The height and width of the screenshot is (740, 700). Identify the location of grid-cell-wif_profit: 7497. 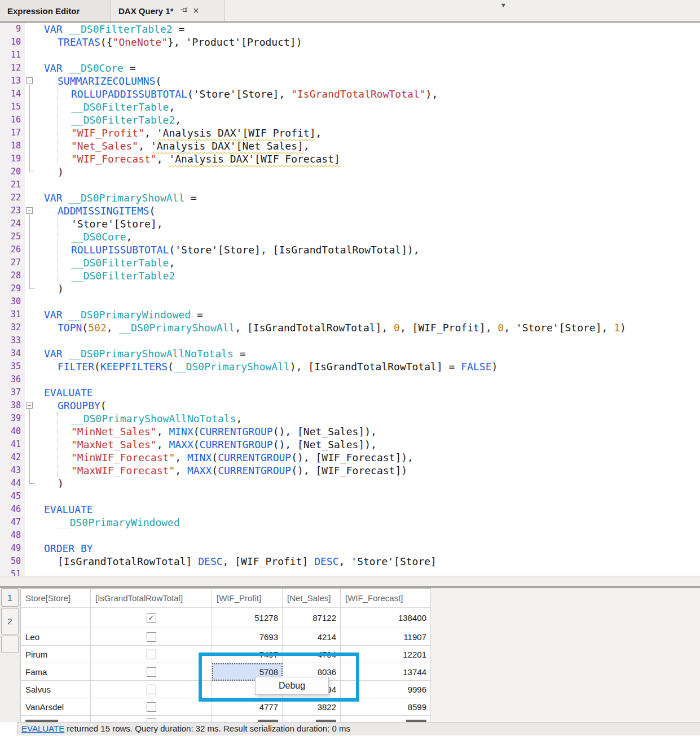
(247, 655).